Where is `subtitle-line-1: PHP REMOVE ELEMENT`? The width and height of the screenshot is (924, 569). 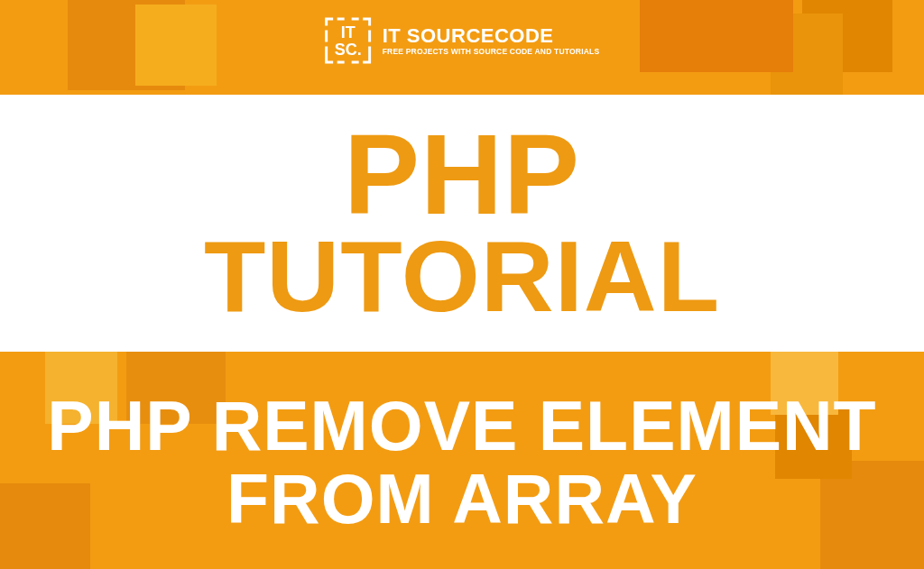 subtitle-line-1: PHP REMOVE ELEMENT is located at coordinates (462, 426).